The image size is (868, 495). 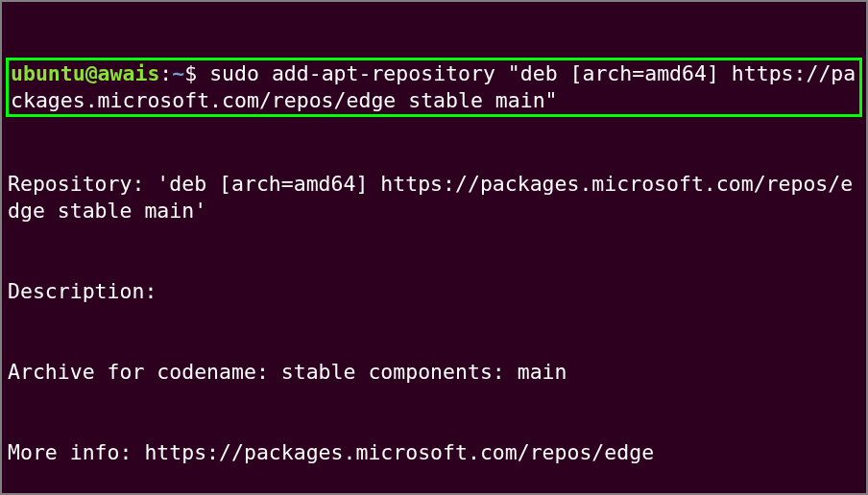 What do you see at coordinates (165, 73) in the screenshot?
I see `prompt-colon: :` at bounding box center [165, 73].